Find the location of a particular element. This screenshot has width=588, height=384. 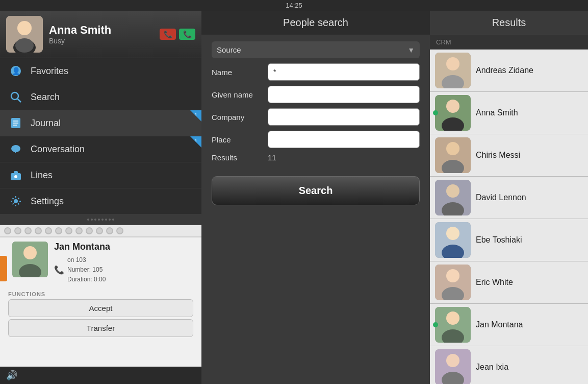

contact-name: Jan Montana is located at coordinates (500, 325).